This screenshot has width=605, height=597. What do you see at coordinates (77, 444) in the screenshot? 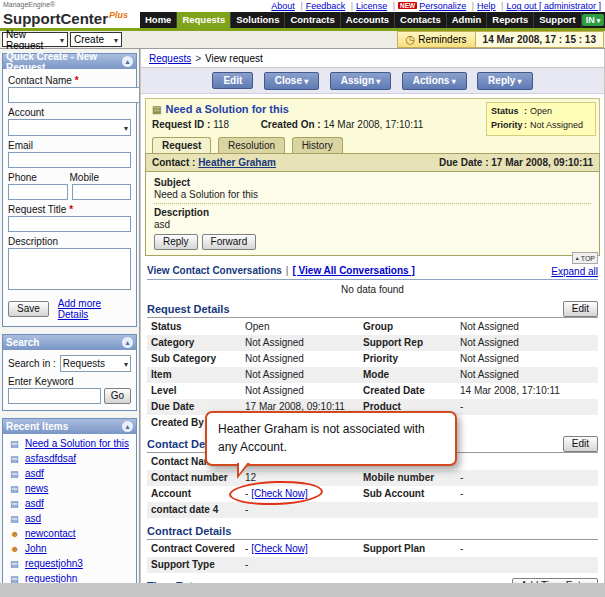
I see `recent-item-link: Need a Solution for this` at bounding box center [77, 444].